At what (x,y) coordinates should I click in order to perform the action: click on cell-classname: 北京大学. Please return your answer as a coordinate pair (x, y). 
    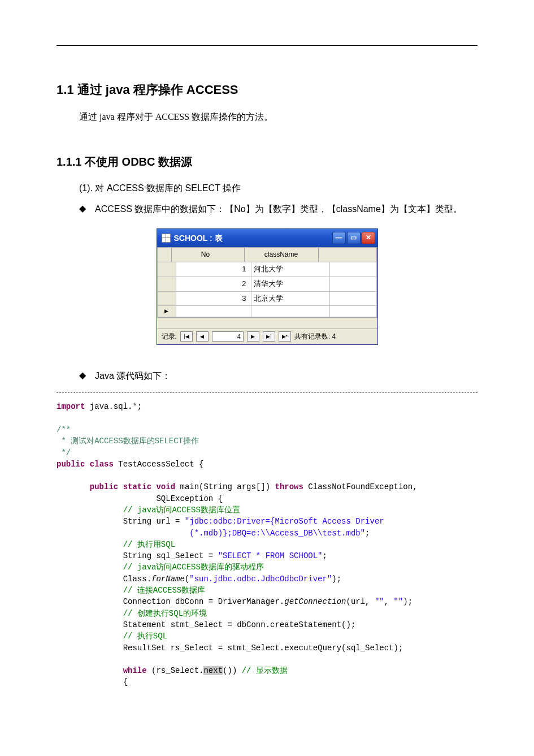
    Looking at the image, I should click on (290, 299).